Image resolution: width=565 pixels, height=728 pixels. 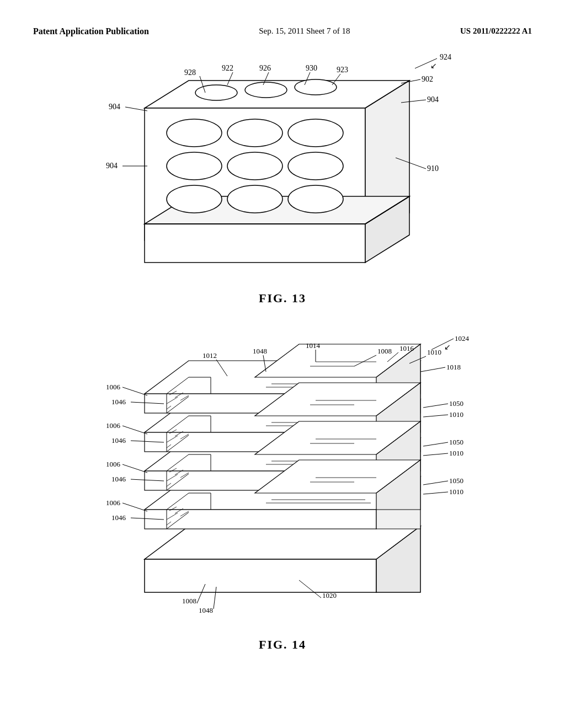 I want to click on label-1046c: 1046, so click(x=119, y=479).